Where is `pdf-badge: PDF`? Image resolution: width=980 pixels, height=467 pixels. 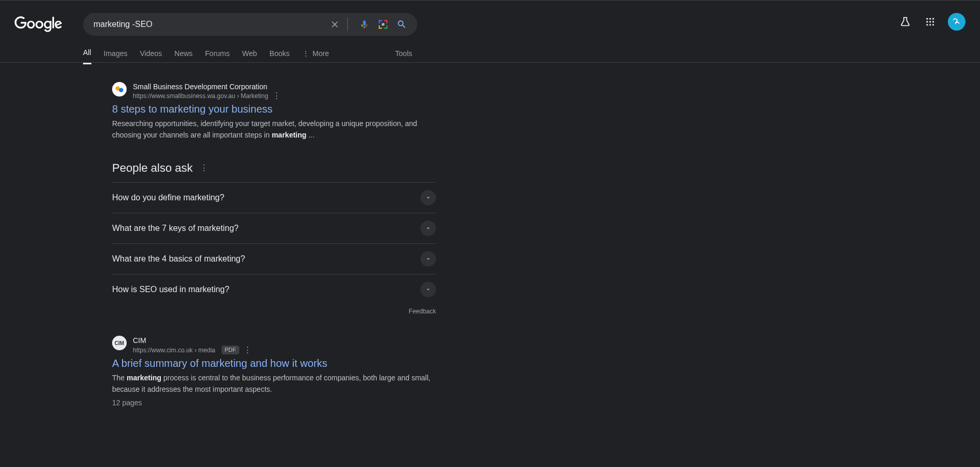 pdf-badge: PDF is located at coordinates (230, 350).